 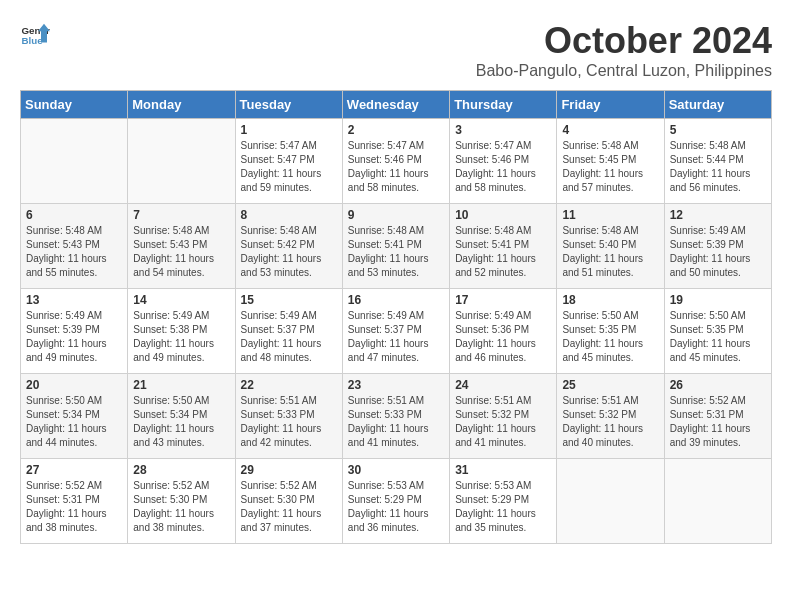 What do you see at coordinates (718, 416) in the screenshot?
I see `calendar-cell: 26Sunrise: 5:52 AM Sunset: 5:31 PM Dayli…` at bounding box center [718, 416].